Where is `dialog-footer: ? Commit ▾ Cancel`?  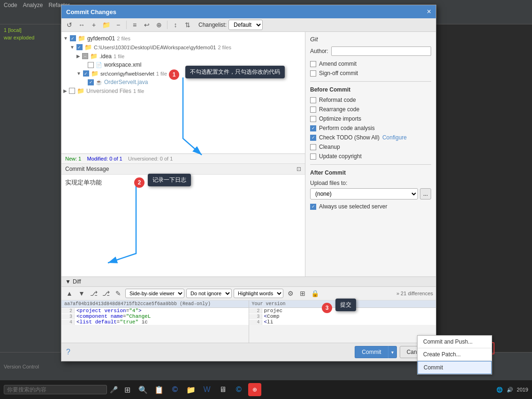 dialog-footer: ? Commit ▾ Cancel is located at coordinates (249, 352).